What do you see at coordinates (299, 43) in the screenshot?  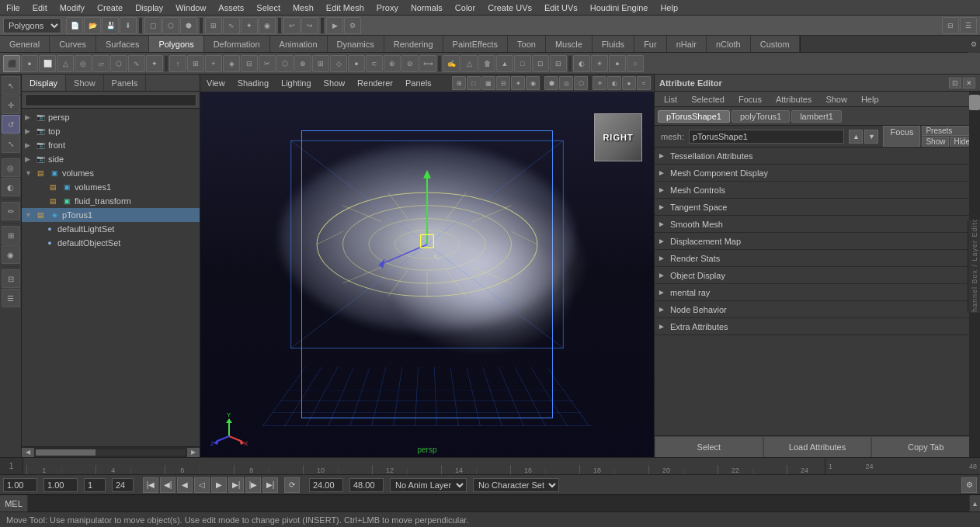 I see `tab-animation: Animation` at bounding box center [299, 43].